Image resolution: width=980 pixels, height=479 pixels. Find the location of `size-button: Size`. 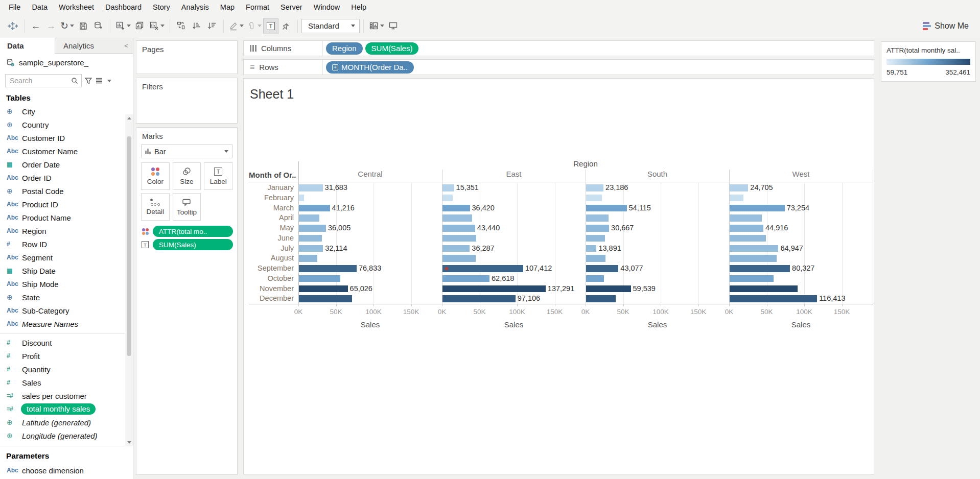

size-button: Size is located at coordinates (187, 176).